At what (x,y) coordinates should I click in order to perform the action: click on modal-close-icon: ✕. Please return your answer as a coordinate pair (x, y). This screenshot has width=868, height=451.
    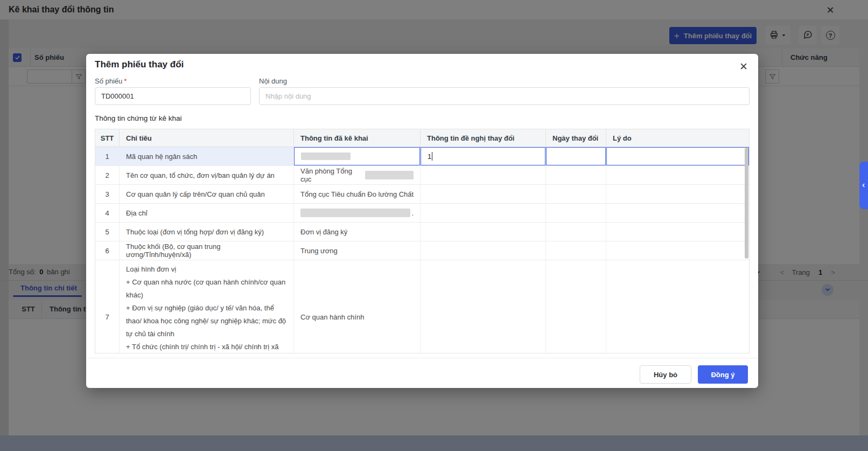
    Looking at the image, I should click on (744, 66).